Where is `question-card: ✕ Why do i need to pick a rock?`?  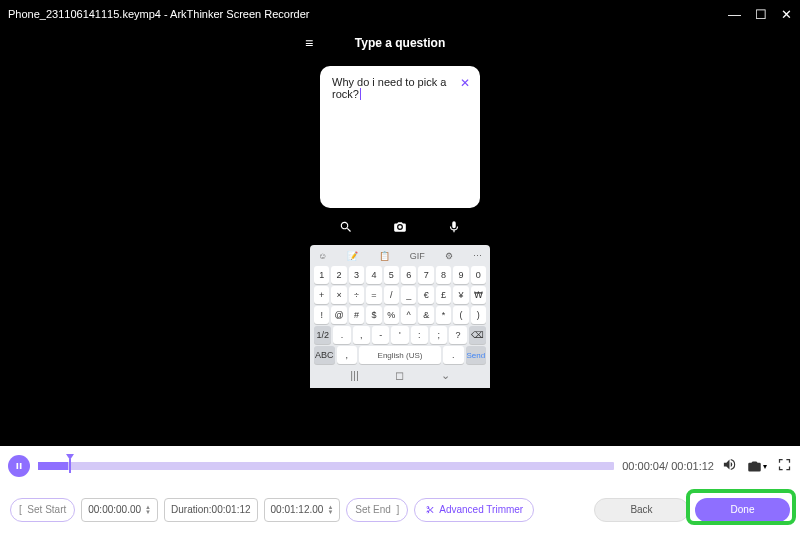 question-card: ✕ Why do i need to pick a rock? is located at coordinates (400, 137).